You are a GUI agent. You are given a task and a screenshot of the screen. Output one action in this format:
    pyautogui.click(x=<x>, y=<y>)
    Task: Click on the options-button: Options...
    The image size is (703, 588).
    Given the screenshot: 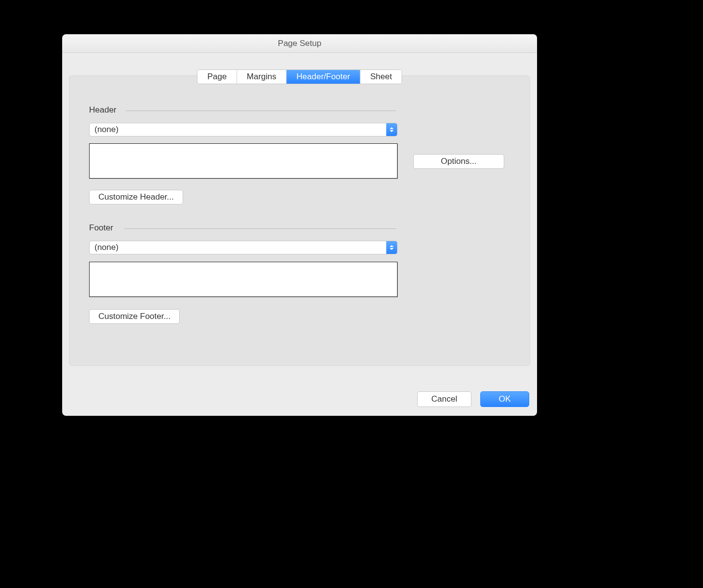 What is the action you would take?
    pyautogui.click(x=459, y=161)
    